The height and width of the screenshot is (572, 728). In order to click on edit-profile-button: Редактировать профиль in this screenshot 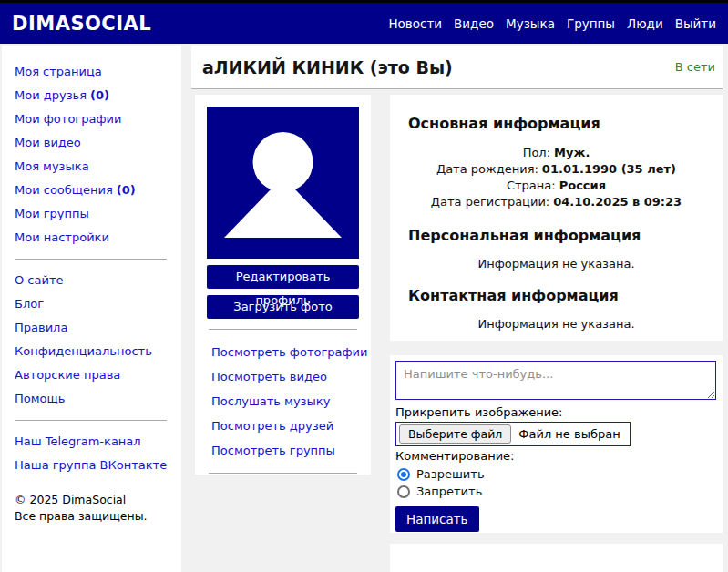, I will do `click(282, 277)`.